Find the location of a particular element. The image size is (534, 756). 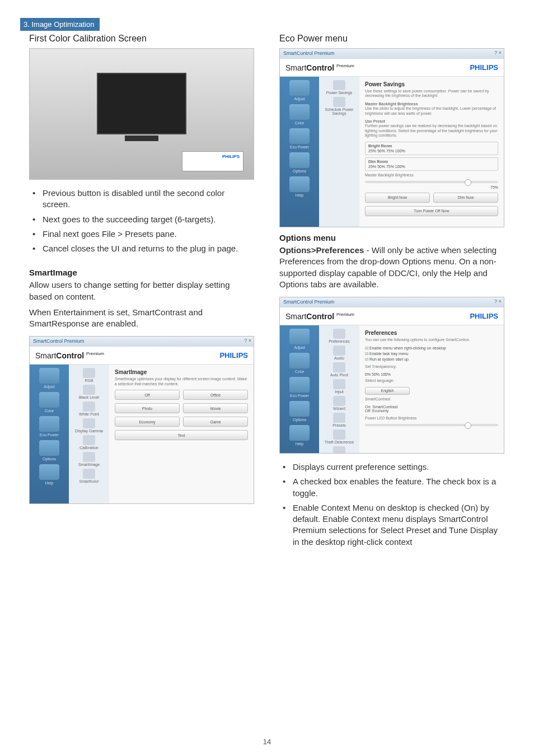

eco-power-title: Eco Power menu is located at coordinates (392, 39).